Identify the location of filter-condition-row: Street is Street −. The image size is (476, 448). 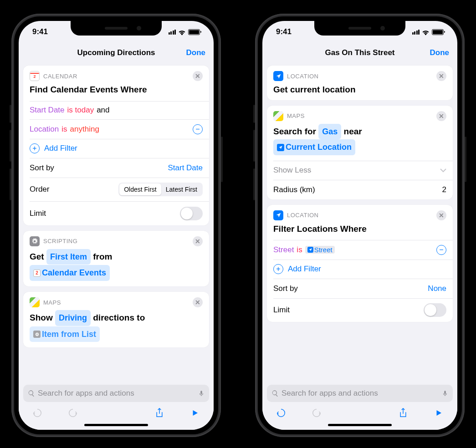
(360, 250).